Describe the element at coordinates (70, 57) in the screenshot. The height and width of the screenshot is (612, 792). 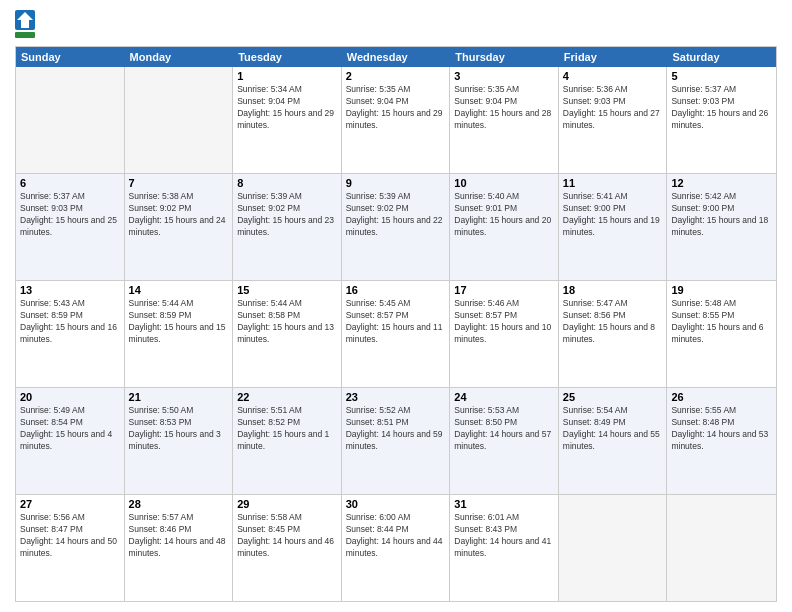
I see `weekday-header: Sunday` at that location.